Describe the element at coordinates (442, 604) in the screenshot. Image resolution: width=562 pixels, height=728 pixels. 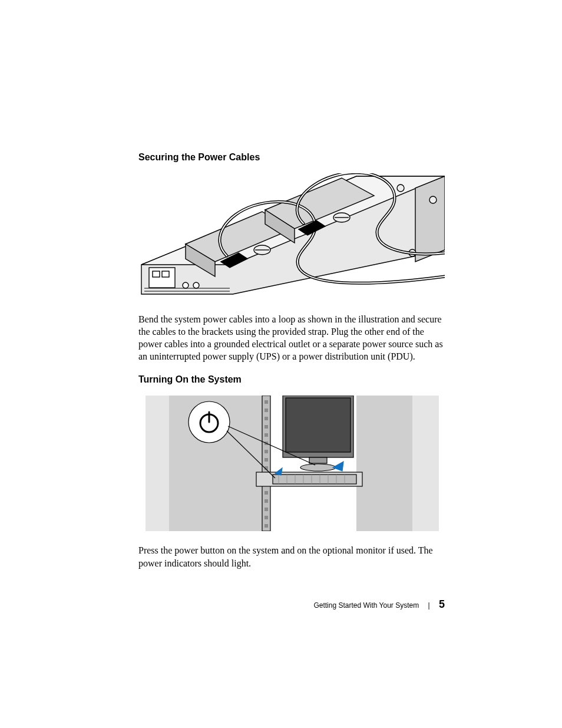
I see `page-number: 5` at that location.